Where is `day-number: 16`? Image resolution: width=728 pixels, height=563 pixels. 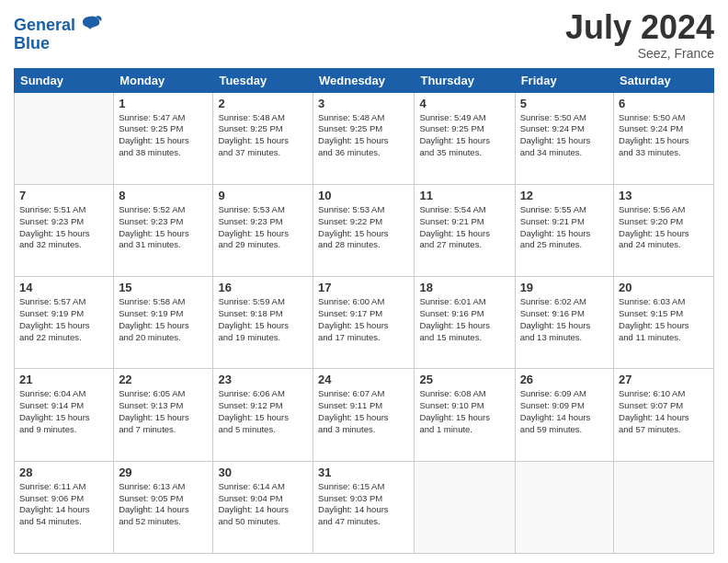 day-number: 16 is located at coordinates (263, 287).